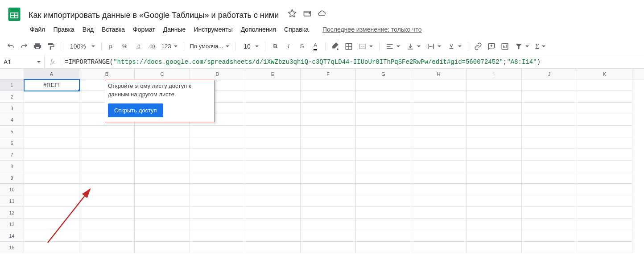 The image size is (644, 260). I want to click on column-header: E, so click(273, 74).